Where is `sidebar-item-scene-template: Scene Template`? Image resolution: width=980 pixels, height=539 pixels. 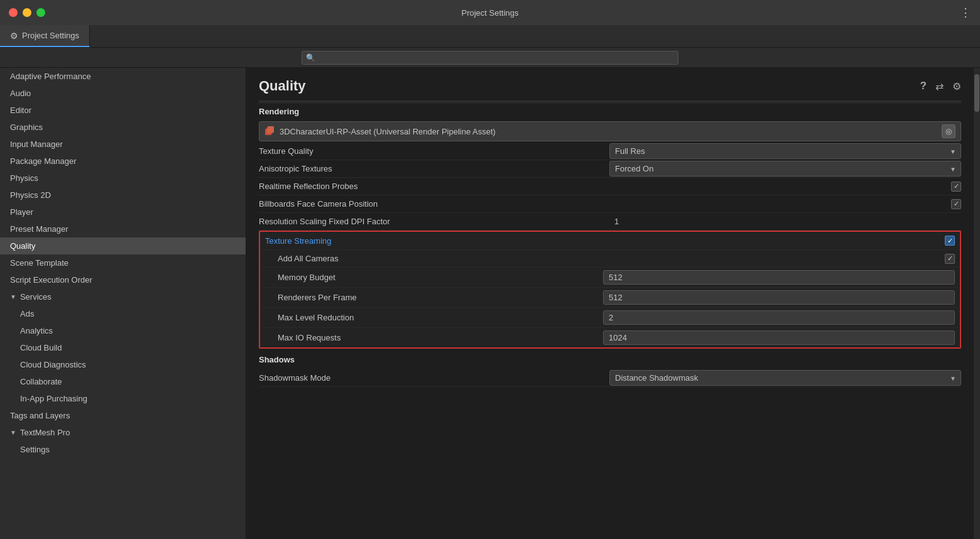 sidebar-item-scene-template: Scene Template is located at coordinates (123, 263).